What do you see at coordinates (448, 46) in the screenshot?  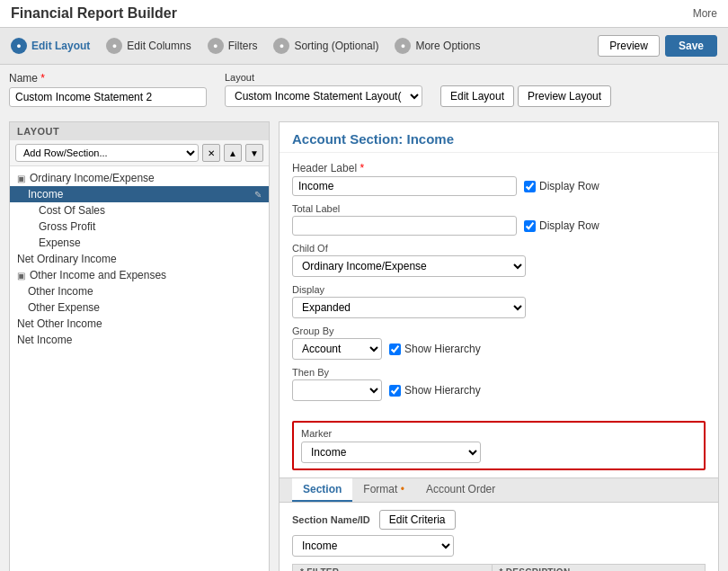 I see `wizard-step-label-5: More Options` at bounding box center [448, 46].